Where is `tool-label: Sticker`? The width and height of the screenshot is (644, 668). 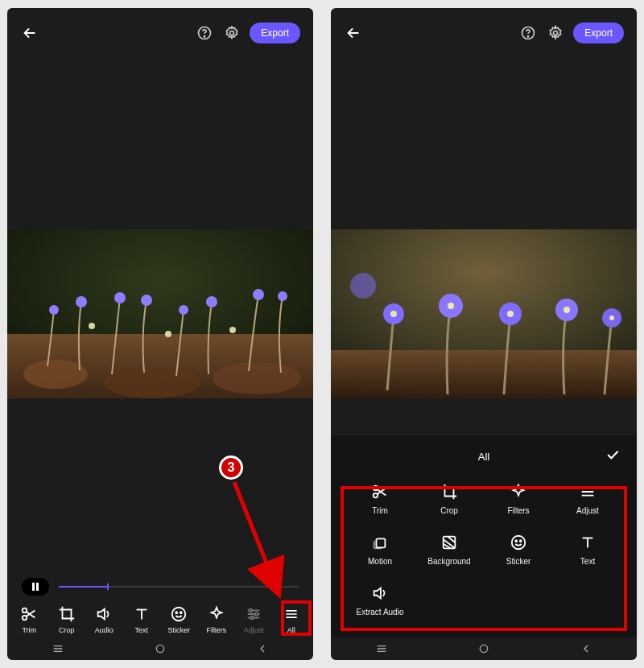 tool-label: Sticker is located at coordinates (179, 630).